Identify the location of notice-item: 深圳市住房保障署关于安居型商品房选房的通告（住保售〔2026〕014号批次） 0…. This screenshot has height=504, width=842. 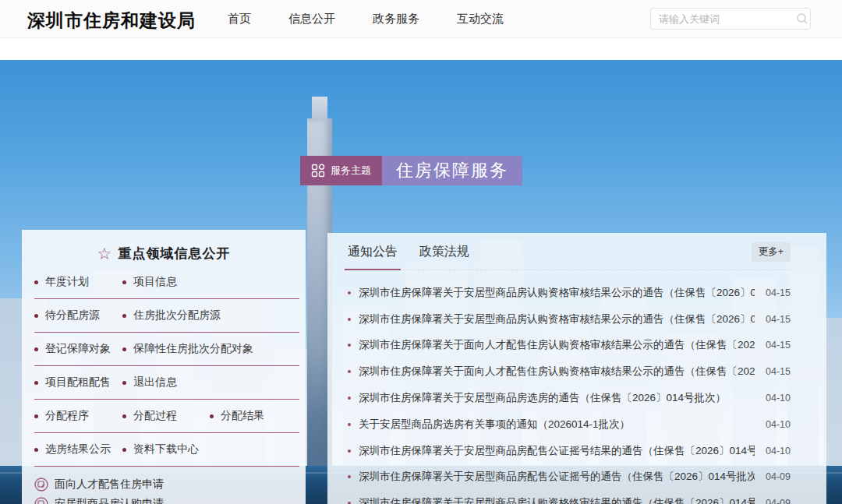
(569, 398).